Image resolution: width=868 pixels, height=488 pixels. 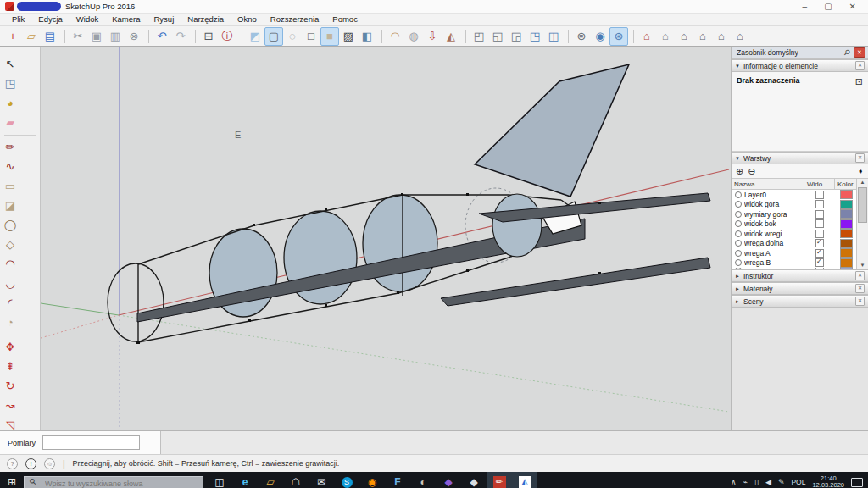 What do you see at coordinates (227, 36) in the screenshot?
I see `toolbar-model-info-button: ⓘ` at bounding box center [227, 36].